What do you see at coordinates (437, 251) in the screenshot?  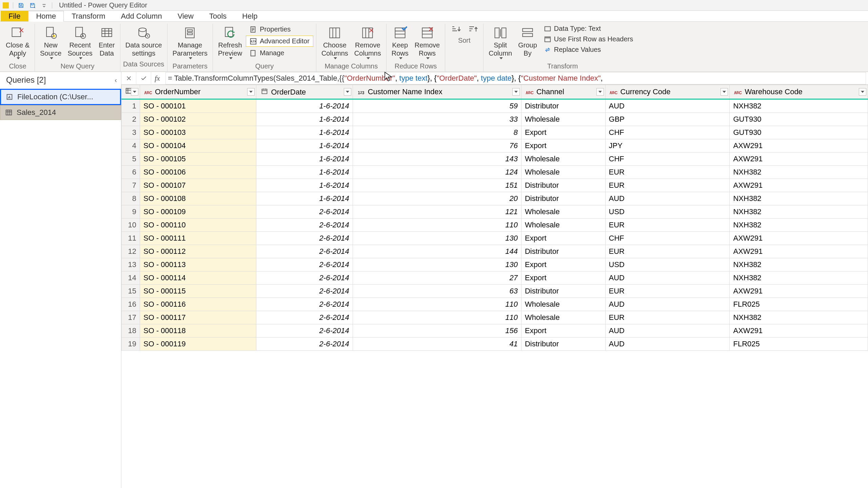 I see `cell: 144` at bounding box center [437, 251].